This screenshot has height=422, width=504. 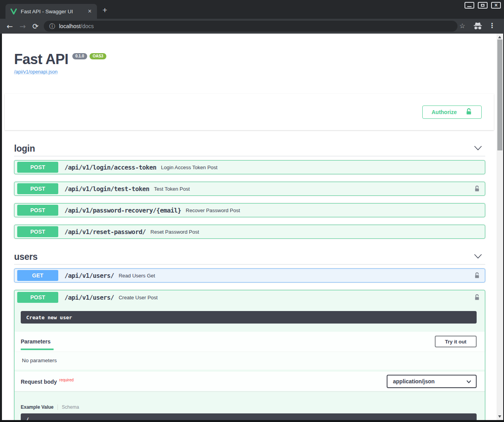 I want to click on maximize-icon, so click(x=482, y=5).